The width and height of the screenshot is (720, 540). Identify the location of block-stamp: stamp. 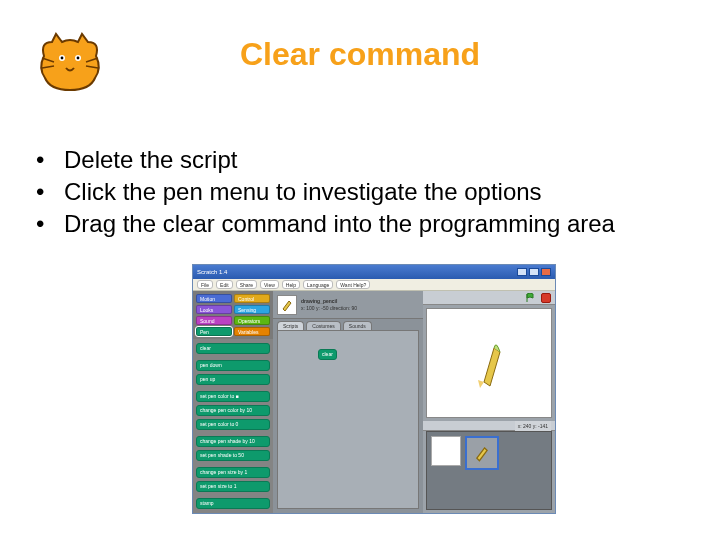
(233, 504).